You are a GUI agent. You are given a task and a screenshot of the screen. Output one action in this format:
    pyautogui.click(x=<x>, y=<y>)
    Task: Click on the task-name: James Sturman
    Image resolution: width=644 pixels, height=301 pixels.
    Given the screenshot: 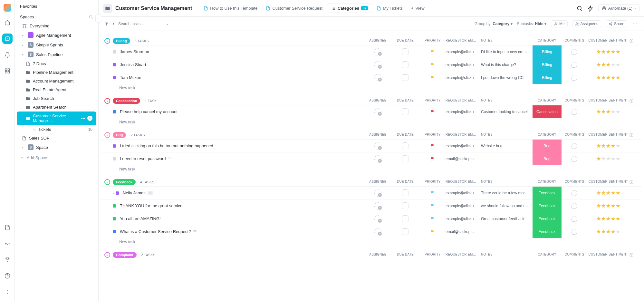 What is the action you would take?
    pyautogui.click(x=242, y=52)
    